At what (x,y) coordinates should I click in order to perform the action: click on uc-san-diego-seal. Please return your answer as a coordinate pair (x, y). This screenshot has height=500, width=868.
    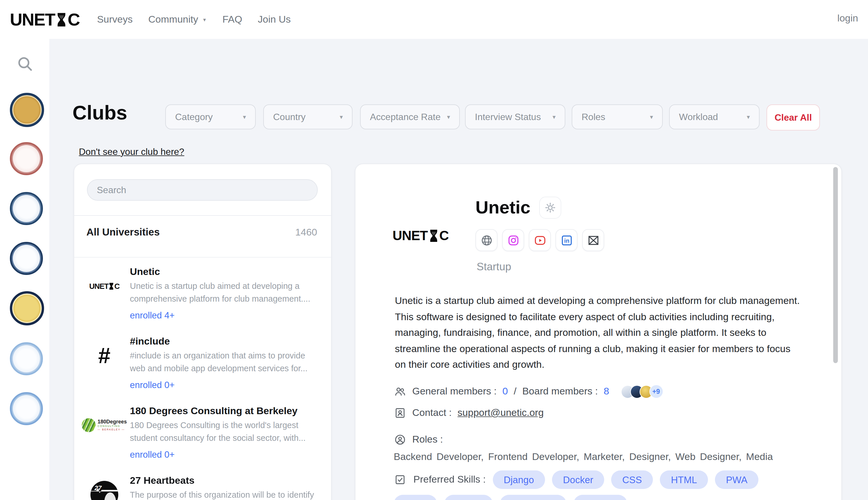
    Looking at the image, I should click on (27, 308).